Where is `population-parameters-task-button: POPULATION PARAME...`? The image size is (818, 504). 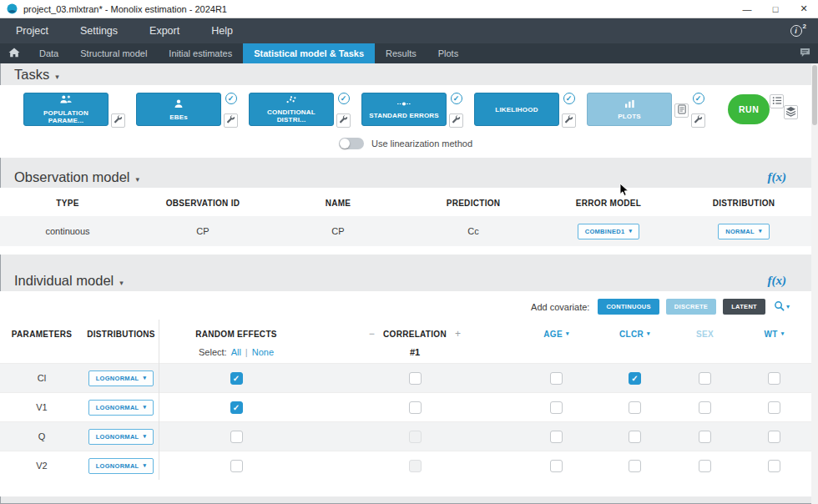
population-parameters-task-button: POPULATION PARAME... is located at coordinates (66, 109).